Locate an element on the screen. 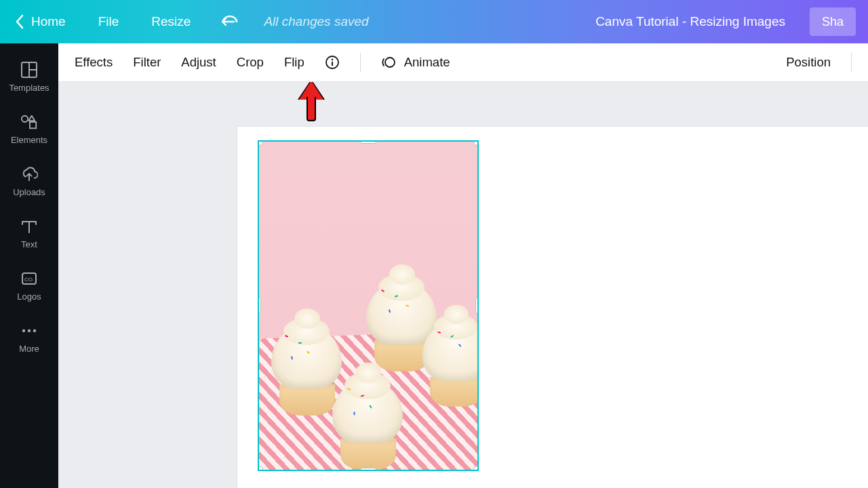 Image resolution: width=868 pixels, height=488 pixels. position-button: Position is located at coordinates (808, 62).